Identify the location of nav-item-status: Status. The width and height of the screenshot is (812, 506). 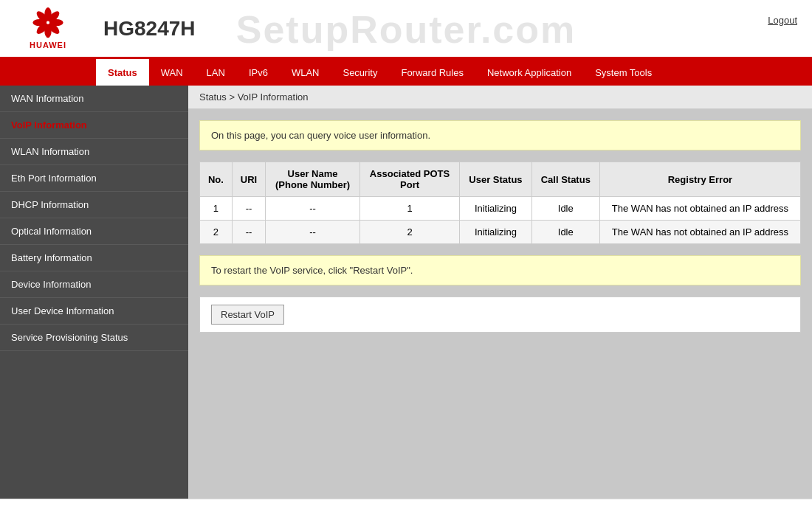
(123, 72).